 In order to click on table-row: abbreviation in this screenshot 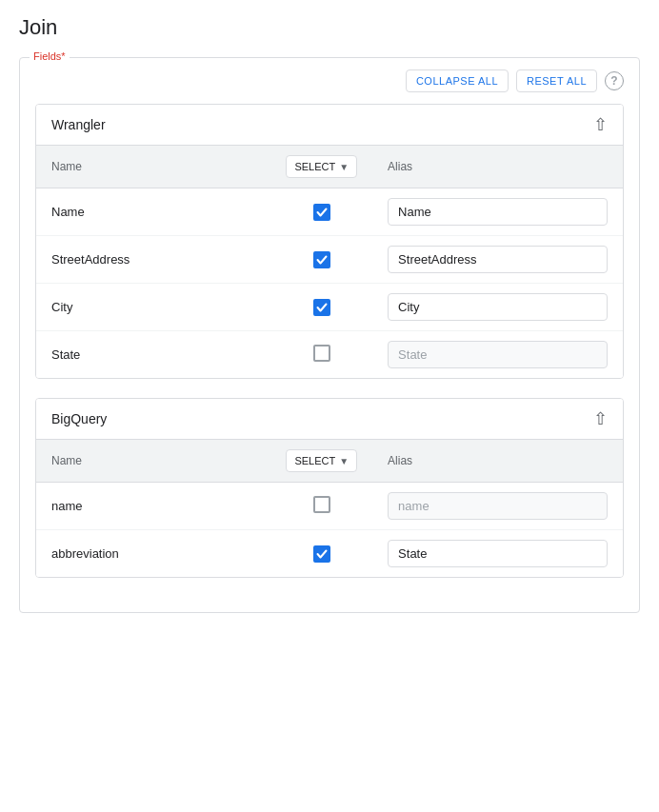, I will do `click(330, 554)`.